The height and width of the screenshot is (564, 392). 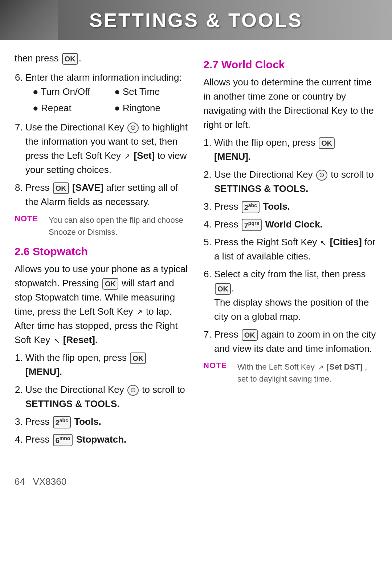 What do you see at coordinates (296, 206) in the screenshot?
I see `wc-step-3: Press 2abc Tools.` at bounding box center [296, 206].